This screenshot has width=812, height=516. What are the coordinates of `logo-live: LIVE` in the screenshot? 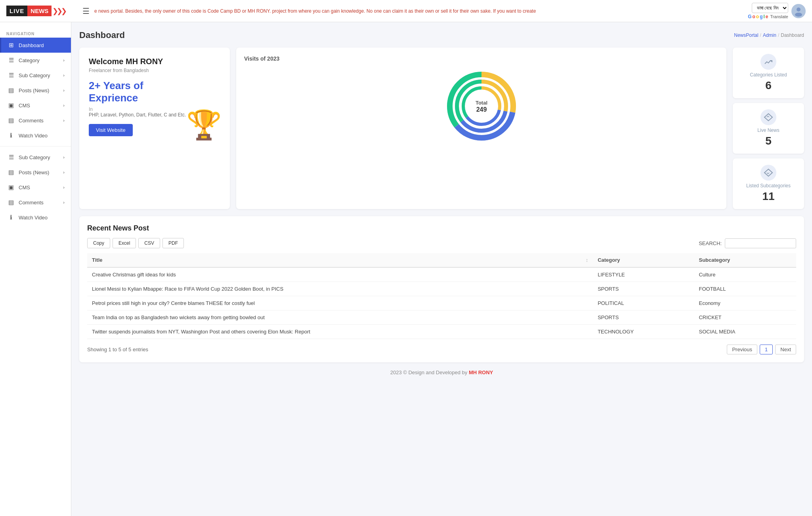 It's located at (17, 11).